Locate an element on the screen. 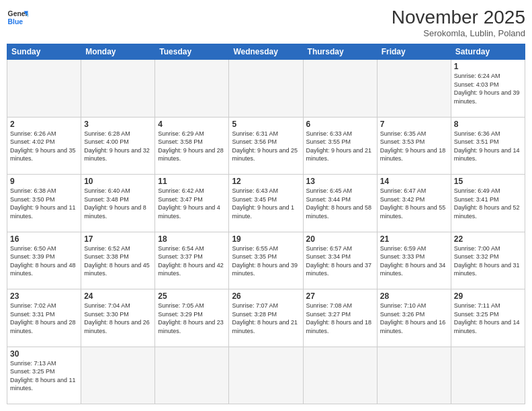  day-info: Sunrise: 6:45 AM Sunset: 3:44 PM Dayligh… is located at coordinates (340, 203).